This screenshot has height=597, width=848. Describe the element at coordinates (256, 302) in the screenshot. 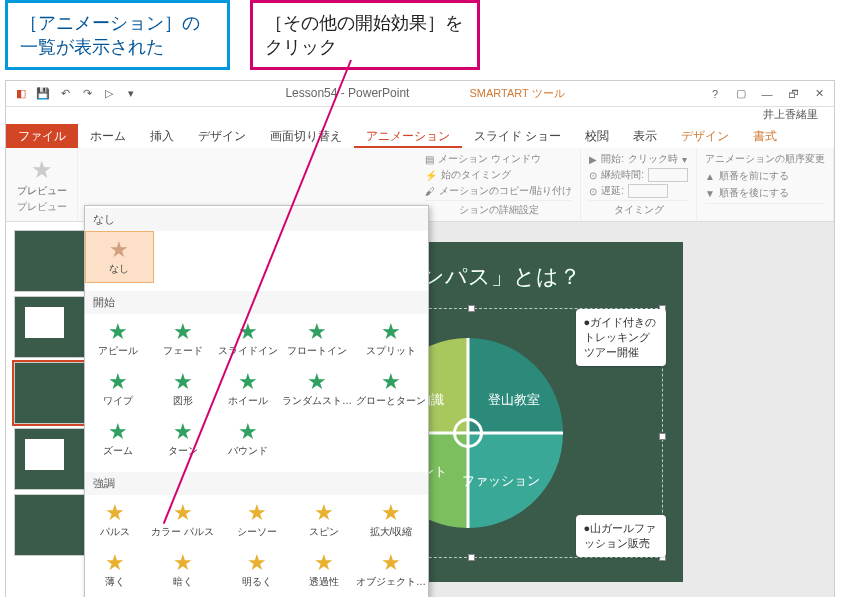

I see `gallery-section-entrance: 開始` at that location.